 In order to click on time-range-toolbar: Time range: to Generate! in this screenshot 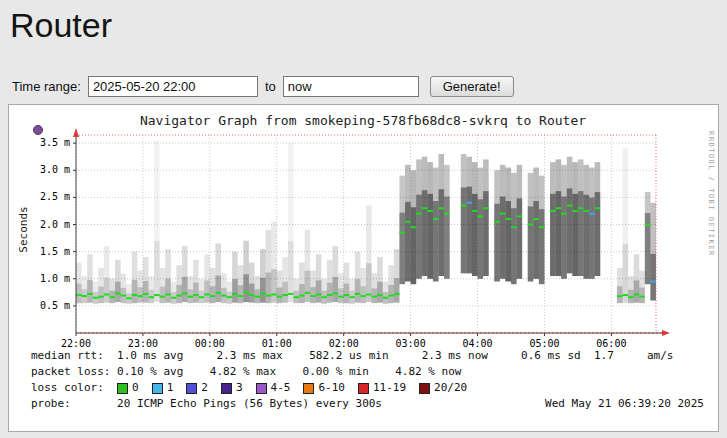, I will do `click(263, 86)`.